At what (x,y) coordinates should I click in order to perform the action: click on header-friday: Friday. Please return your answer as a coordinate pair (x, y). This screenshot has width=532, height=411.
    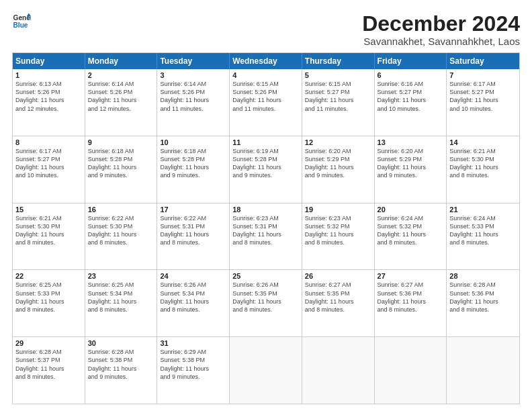
    Looking at the image, I should click on (411, 61).